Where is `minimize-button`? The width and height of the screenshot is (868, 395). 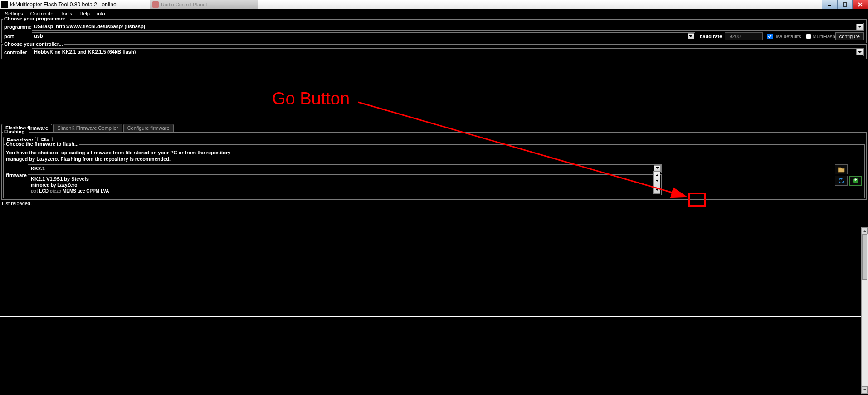 minimize-button is located at coordinates (829, 5).